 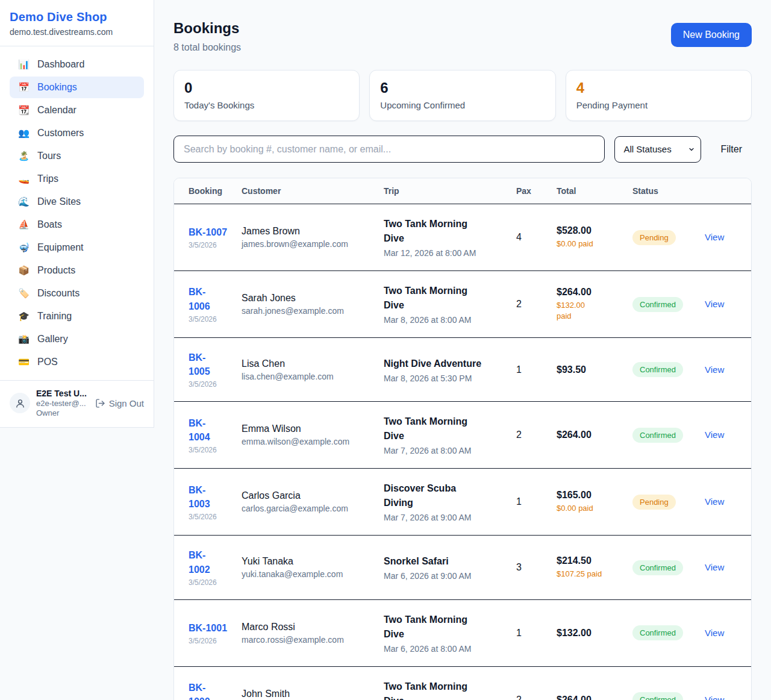 What do you see at coordinates (463, 305) in the screenshot?
I see `table-row: BK-1006 3/5/2026 Sarah Jones sarah.jones…` at bounding box center [463, 305].